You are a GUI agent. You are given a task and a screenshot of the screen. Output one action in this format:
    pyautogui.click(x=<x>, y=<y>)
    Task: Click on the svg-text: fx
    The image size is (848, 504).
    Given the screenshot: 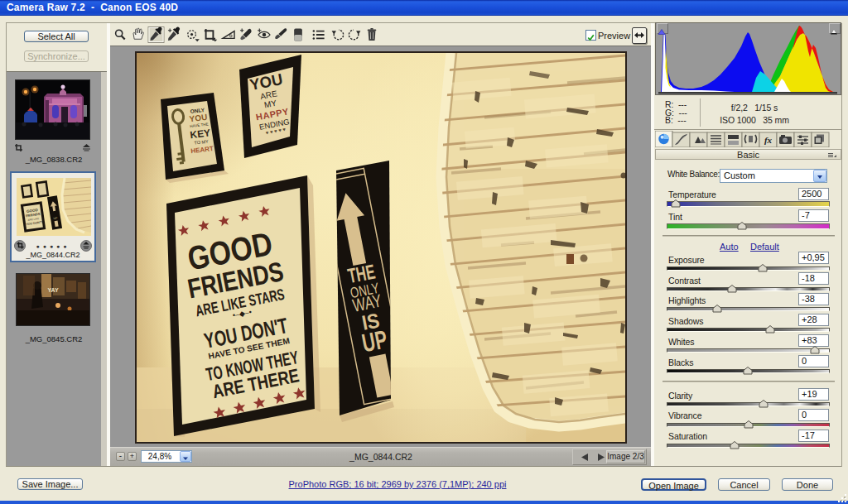 What is the action you would take?
    pyautogui.click(x=768, y=140)
    